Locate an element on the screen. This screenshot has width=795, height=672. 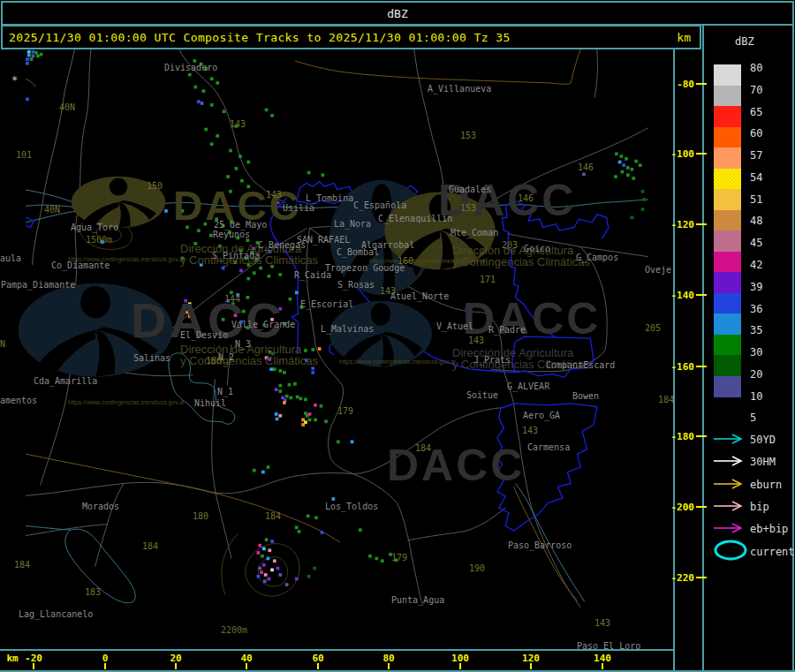
current-storm-ellipse-icon is located at coordinates (731, 550).